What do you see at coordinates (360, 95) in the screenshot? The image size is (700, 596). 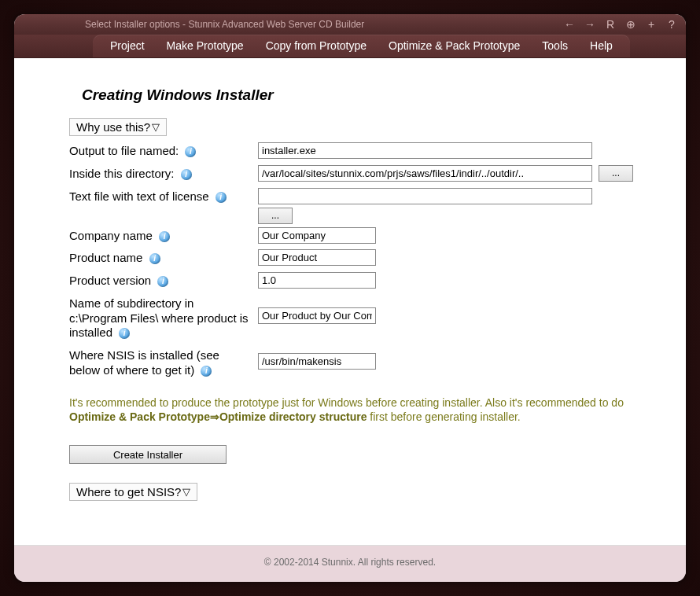 I see `page-title: Creating Windows Installer` at bounding box center [360, 95].